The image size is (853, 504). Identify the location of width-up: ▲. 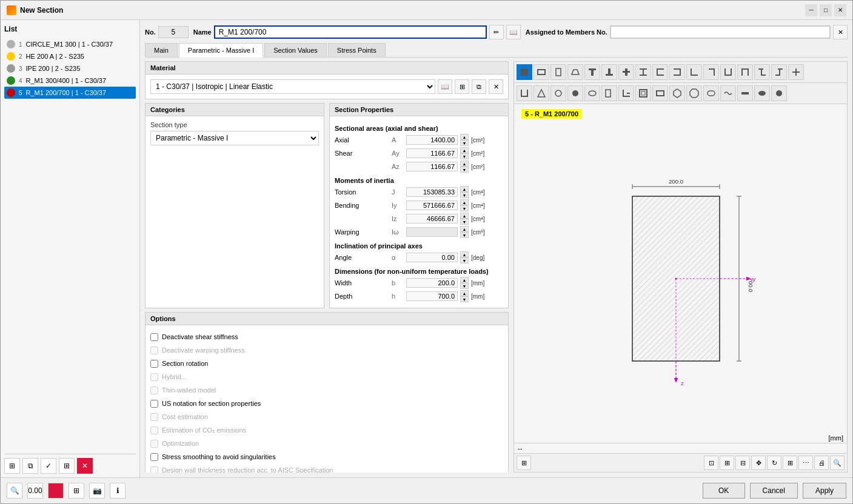
(464, 280).